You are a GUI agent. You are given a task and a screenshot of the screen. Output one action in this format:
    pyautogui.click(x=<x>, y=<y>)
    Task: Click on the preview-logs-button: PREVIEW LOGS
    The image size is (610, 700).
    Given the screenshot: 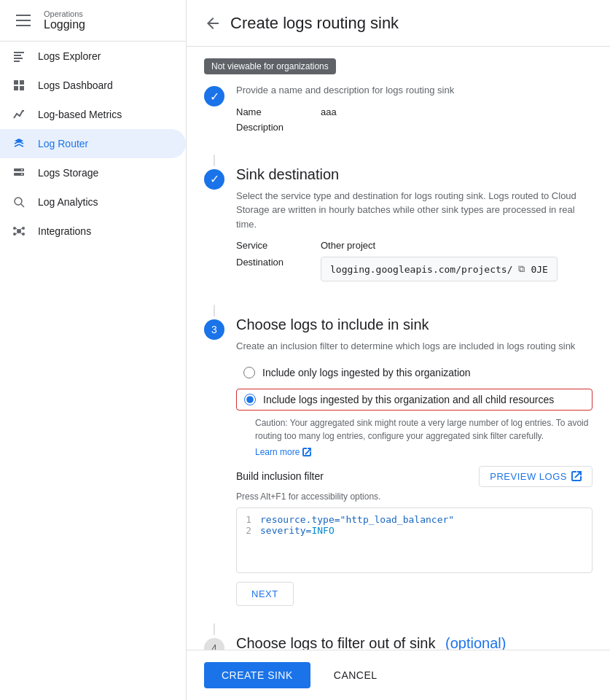 What is the action you would take?
    pyautogui.click(x=536, y=477)
    